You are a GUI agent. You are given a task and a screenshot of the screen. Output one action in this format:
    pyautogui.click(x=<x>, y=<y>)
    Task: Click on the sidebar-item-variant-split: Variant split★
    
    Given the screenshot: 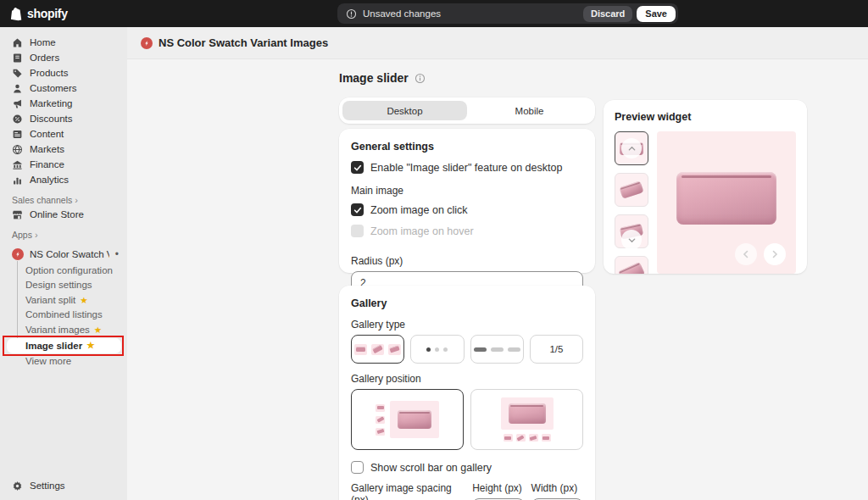 What is the action you would take?
    pyautogui.click(x=64, y=300)
    